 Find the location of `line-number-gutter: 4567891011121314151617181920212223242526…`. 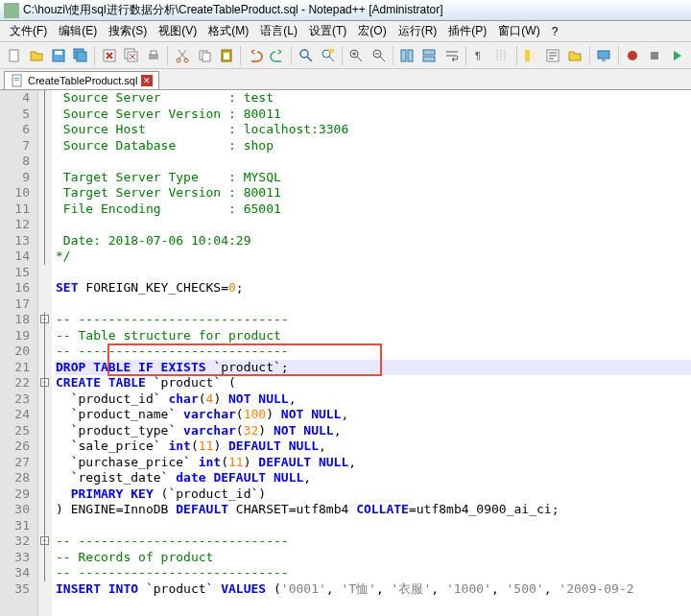

line-number-gutter: 4567891011121314151617181920212223242526… is located at coordinates (19, 353).